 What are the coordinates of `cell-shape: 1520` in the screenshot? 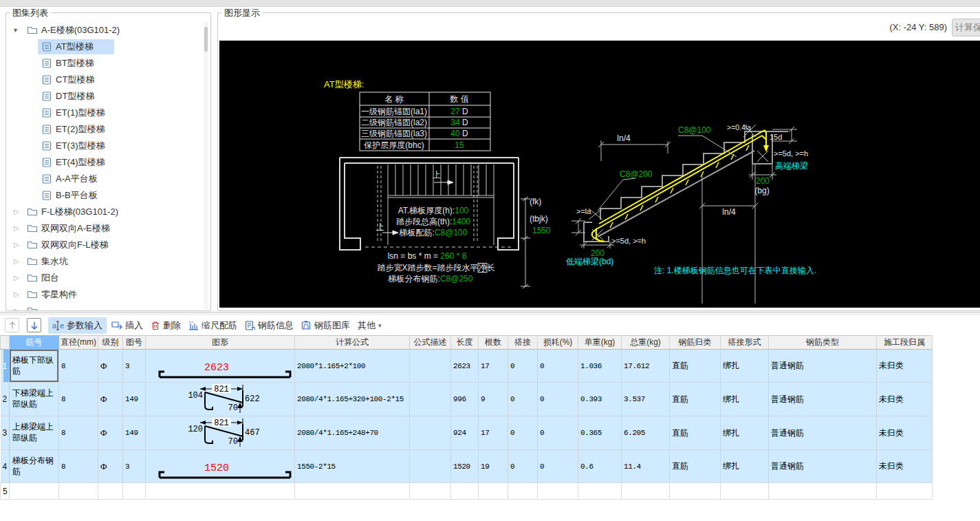 It's located at (220, 467).